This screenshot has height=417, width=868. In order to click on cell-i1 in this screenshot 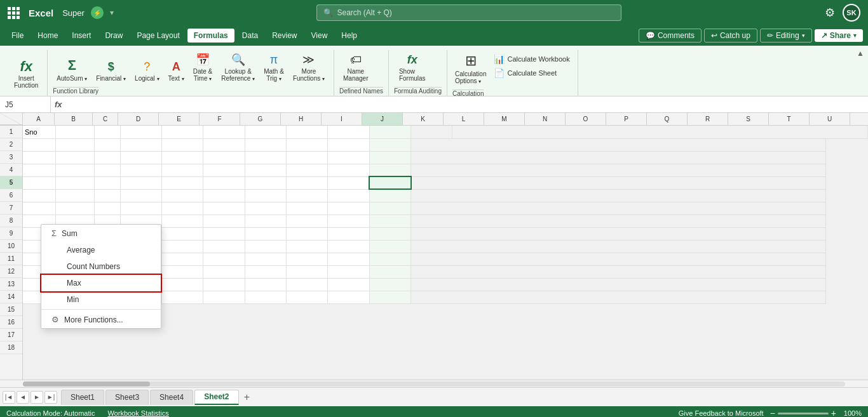, I will do `click(348, 132)`.